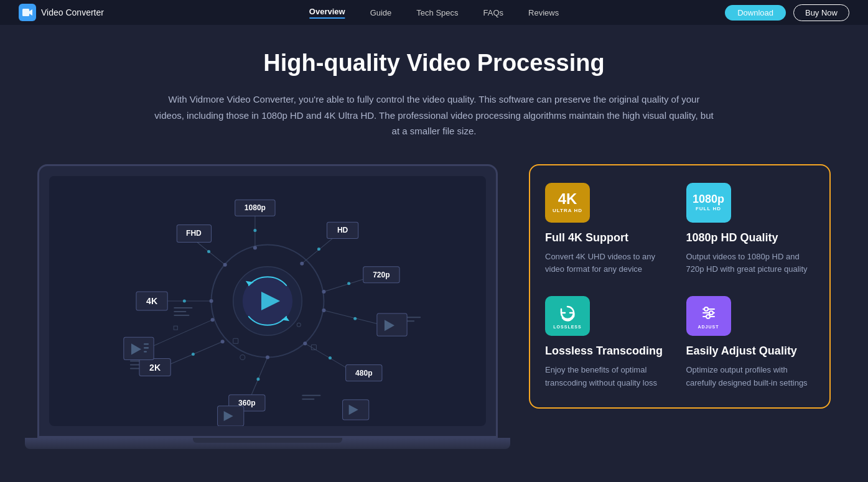 Image resolution: width=868 pixels, height=482 pixels. What do you see at coordinates (755, 12) in the screenshot?
I see `download-button: Download` at bounding box center [755, 12].